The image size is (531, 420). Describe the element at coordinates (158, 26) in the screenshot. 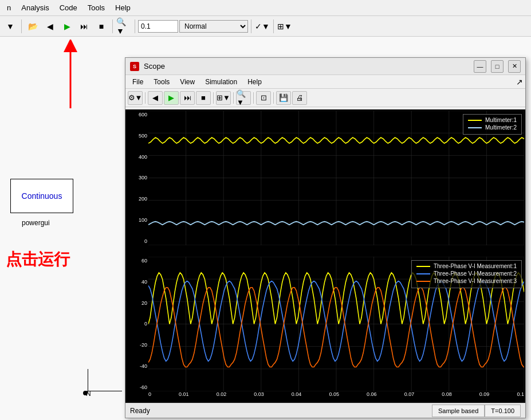

I see `time-input` at that location.